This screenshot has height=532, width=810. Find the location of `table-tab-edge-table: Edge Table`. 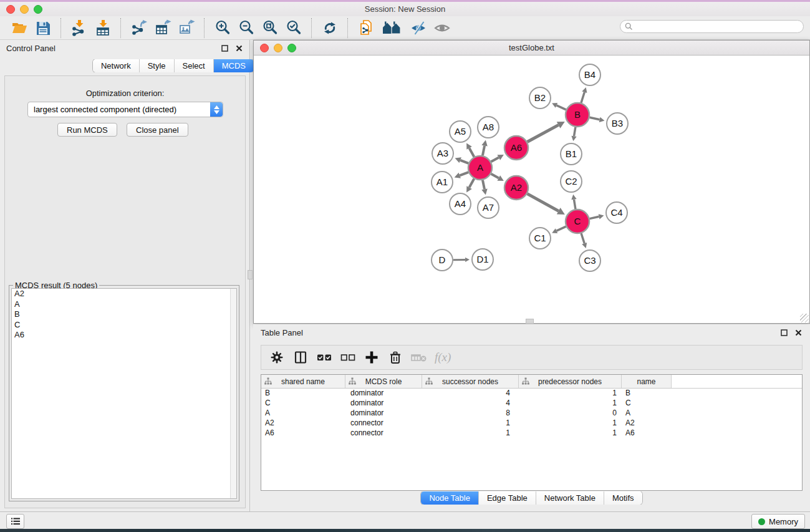

table-tab-edge-table: Edge Table is located at coordinates (508, 498).